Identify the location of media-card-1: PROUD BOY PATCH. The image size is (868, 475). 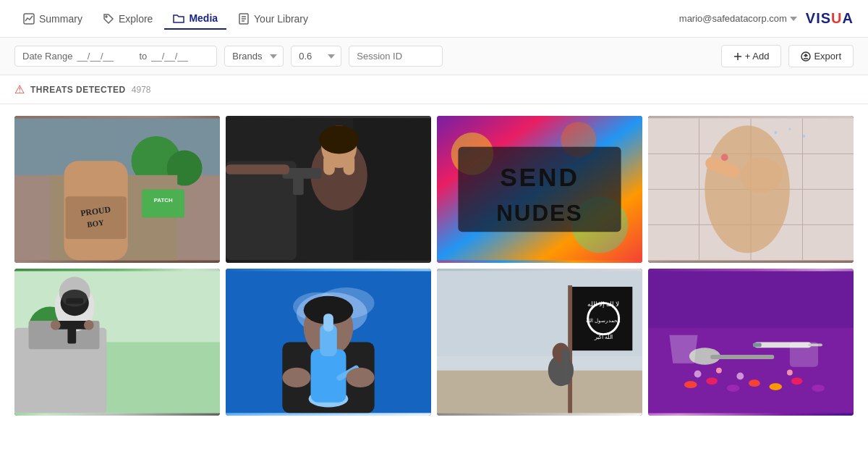
(117, 190).